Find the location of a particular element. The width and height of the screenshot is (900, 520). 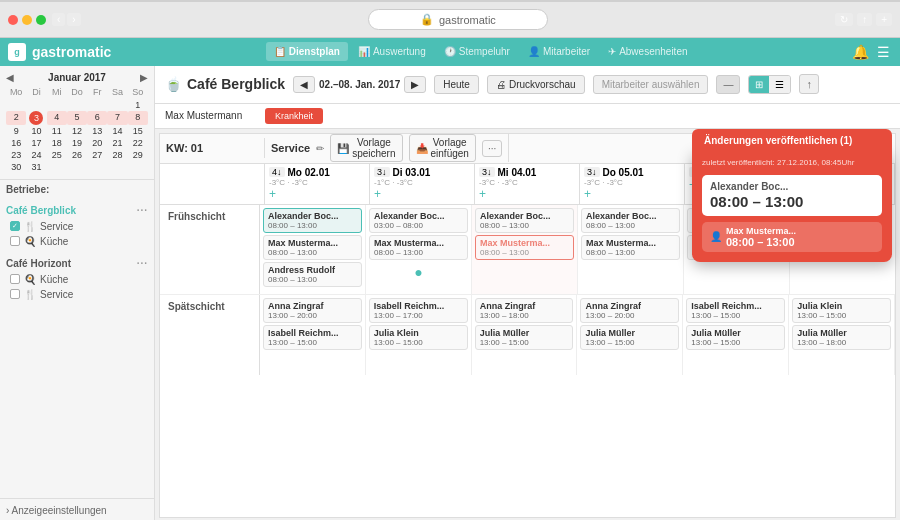

cal-day-30: 30 is located at coordinates (16, 167).